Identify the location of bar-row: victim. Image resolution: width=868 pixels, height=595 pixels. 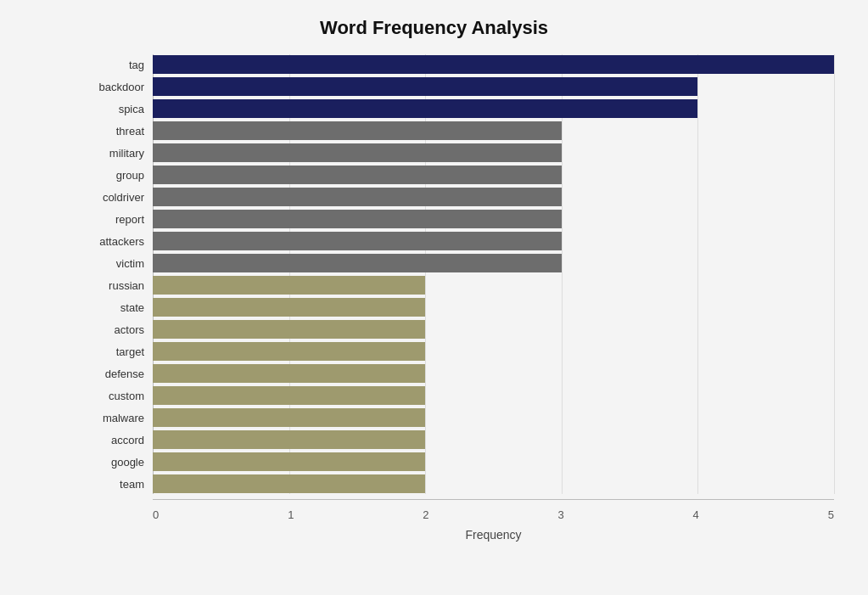
(460, 263).